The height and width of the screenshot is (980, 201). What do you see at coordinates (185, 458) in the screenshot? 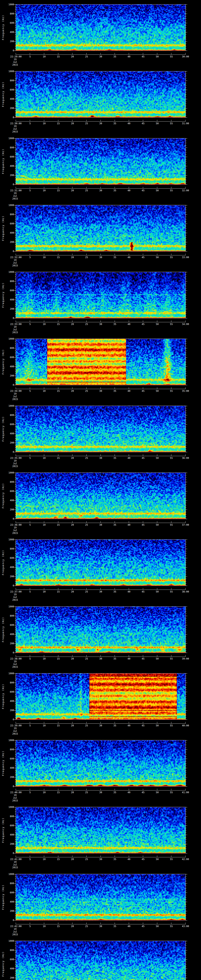
I see `x-axis-end-time: 36:00` at bounding box center [185, 458].